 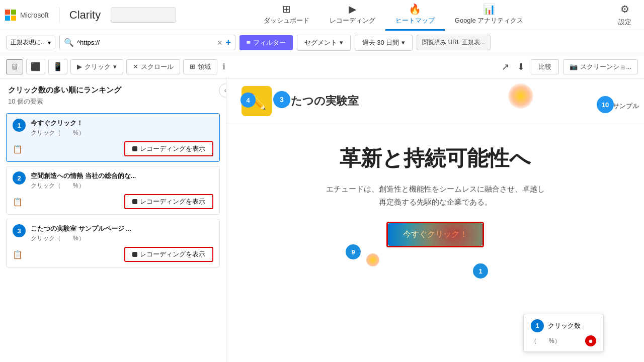 I want to click on tooltip-label: クリック数, so click(x=565, y=326).